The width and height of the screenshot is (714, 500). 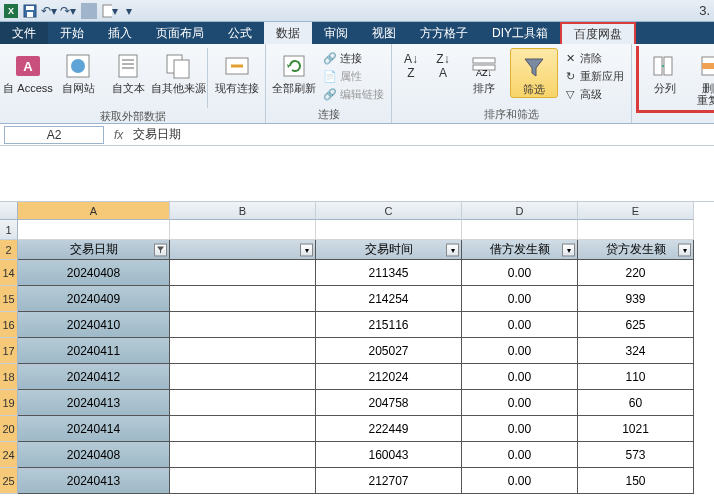 What do you see at coordinates (389, 325) in the screenshot?
I see `cell: 215116` at bounding box center [389, 325].